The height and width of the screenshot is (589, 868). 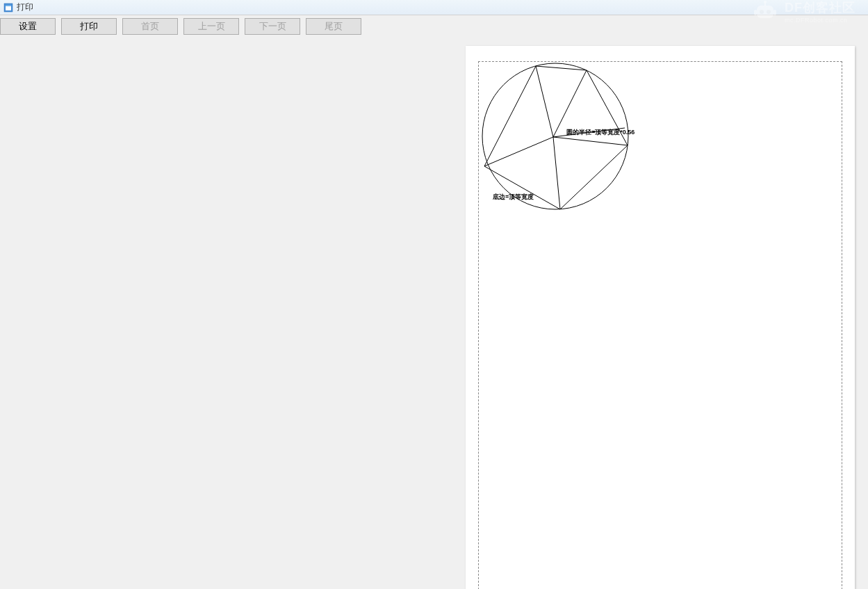 What do you see at coordinates (211, 26) in the screenshot?
I see `prev-page-button: 上一页` at bounding box center [211, 26].